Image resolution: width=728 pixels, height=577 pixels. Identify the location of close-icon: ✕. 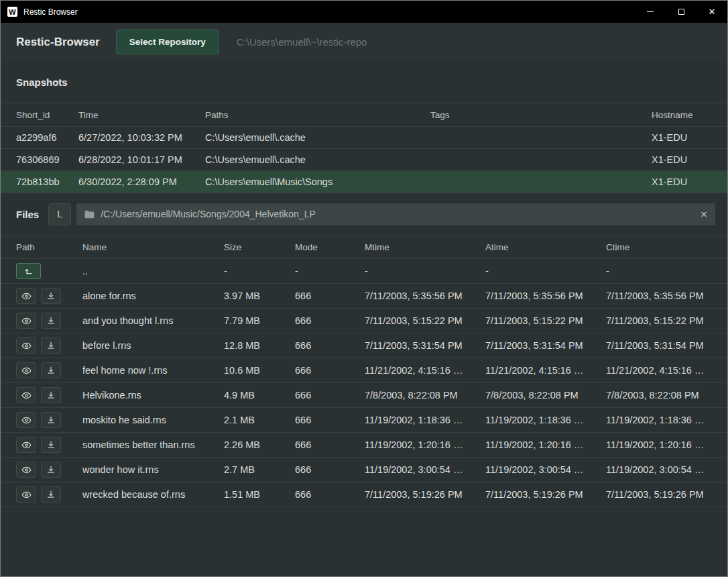
(712, 12).